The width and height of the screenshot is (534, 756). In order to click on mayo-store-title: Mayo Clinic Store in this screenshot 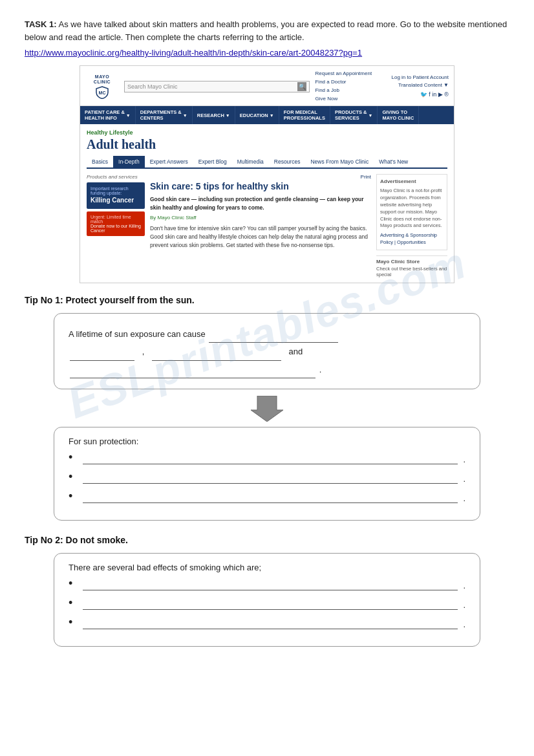, I will do `click(412, 261)`.